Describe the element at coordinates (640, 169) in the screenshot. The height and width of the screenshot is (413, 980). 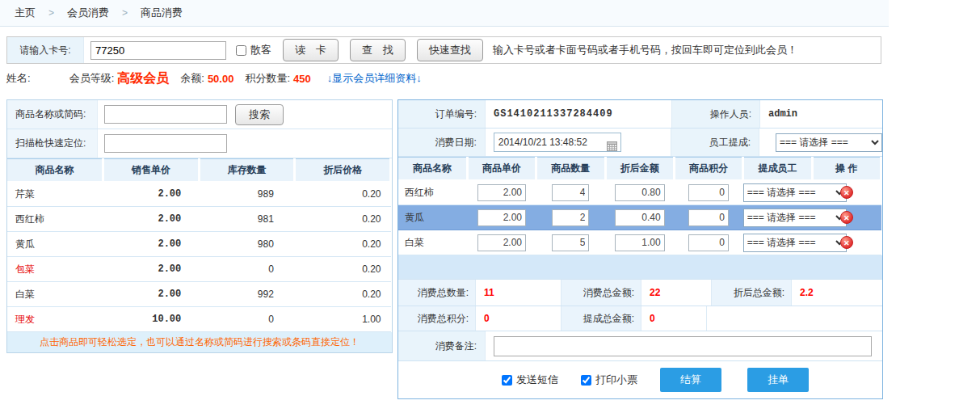
I see `col-item-amount: 折后金额` at that location.